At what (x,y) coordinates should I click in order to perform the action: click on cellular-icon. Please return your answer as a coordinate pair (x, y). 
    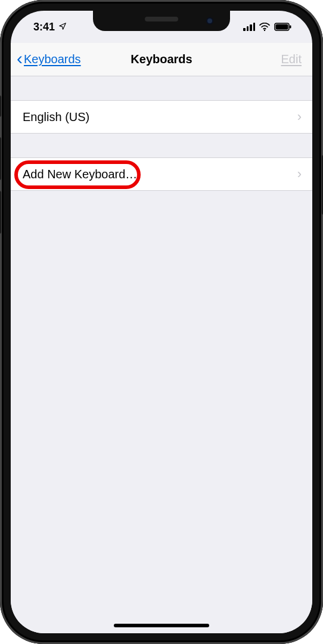
    Looking at the image, I should click on (249, 27).